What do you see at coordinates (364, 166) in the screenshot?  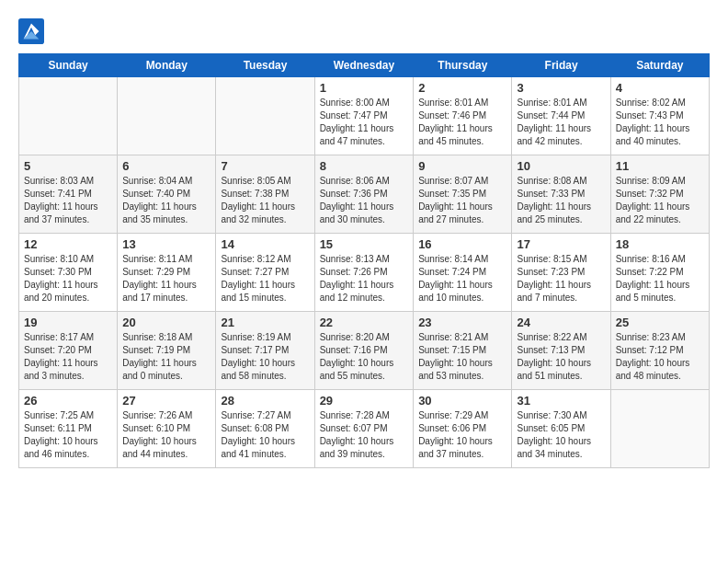 I see `day-number: 8` at bounding box center [364, 166].